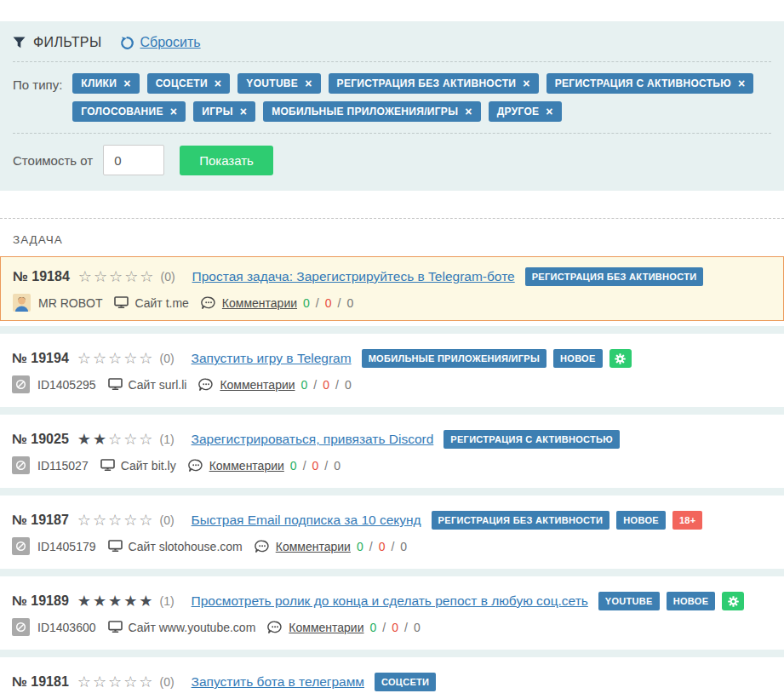 This screenshot has height=699, width=784. What do you see at coordinates (116, 601) in the screenshot?
I see `task-rating-stars: ★★★★★` at bounding box center [116, 601].